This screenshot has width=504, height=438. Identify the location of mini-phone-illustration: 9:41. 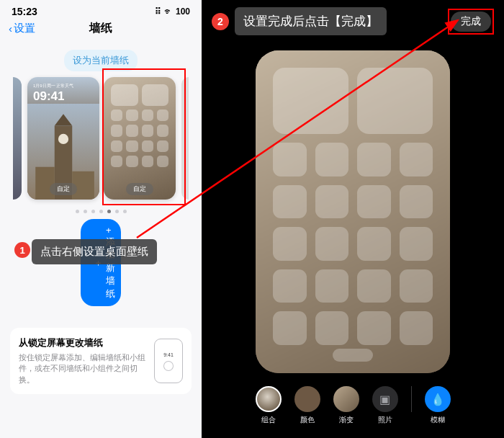
(168, 361).